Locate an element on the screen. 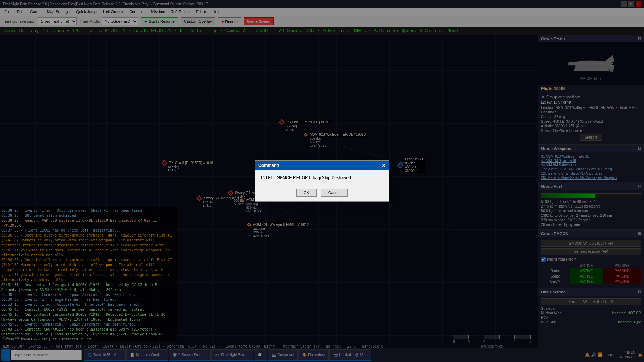  dialog-message: INTELLIGENCE REPORT: Iraqi Ship Destroye… is located at coordinates (322, 178).